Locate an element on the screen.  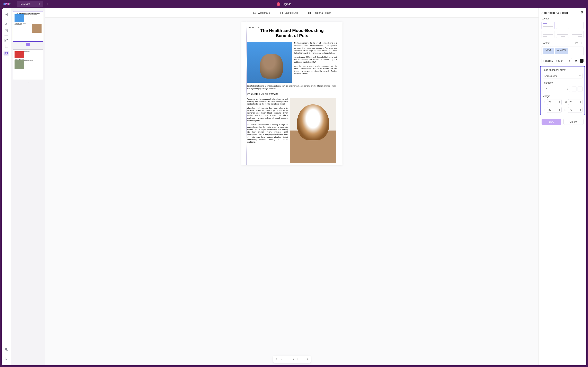
document-tab: Pets-New ✎ is located at coordinates (30, 4).